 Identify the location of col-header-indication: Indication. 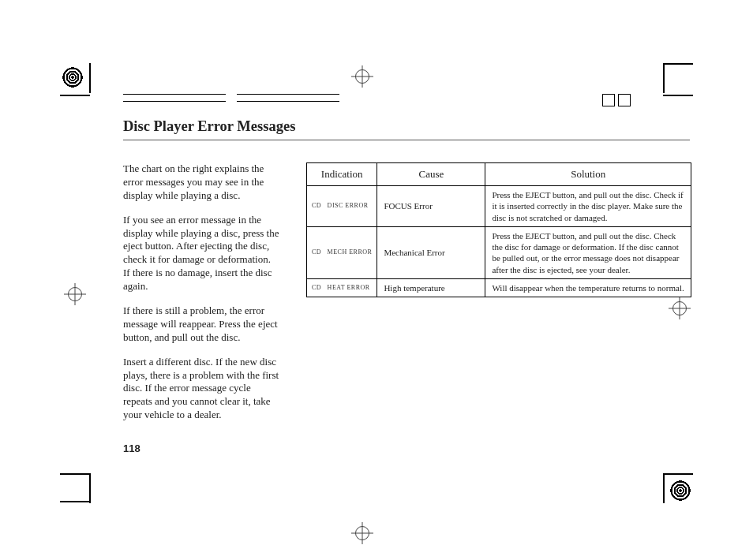
(343, 175).